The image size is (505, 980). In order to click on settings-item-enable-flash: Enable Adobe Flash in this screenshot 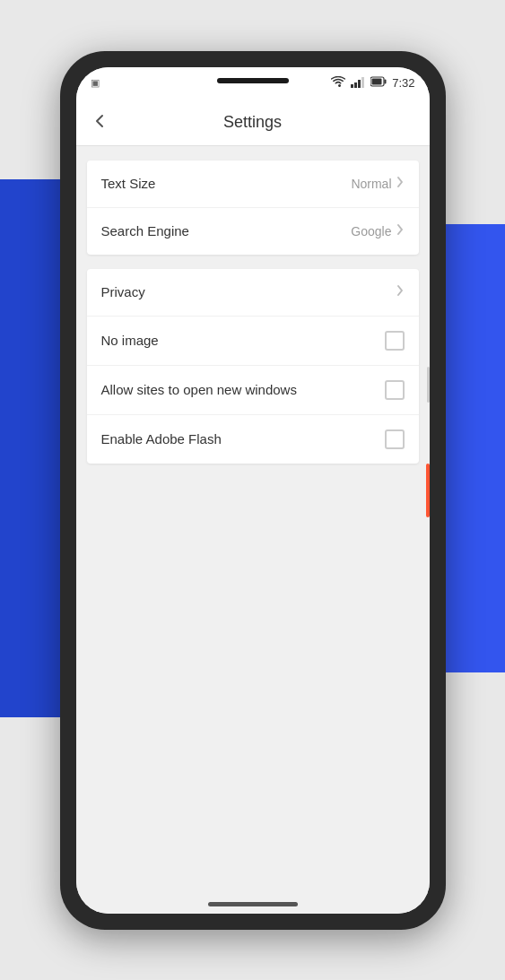, I will do `click(253, 439)`.